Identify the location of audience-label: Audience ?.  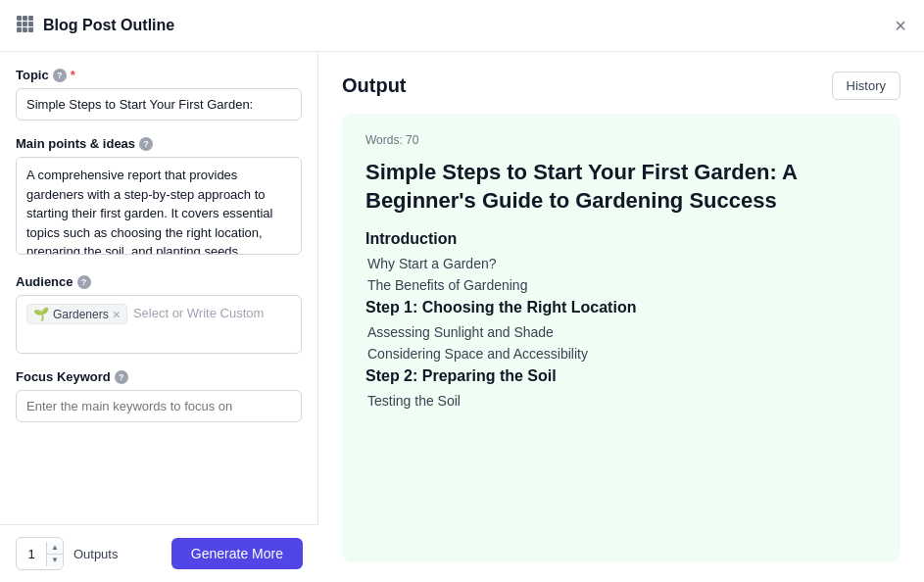
(159, 282).